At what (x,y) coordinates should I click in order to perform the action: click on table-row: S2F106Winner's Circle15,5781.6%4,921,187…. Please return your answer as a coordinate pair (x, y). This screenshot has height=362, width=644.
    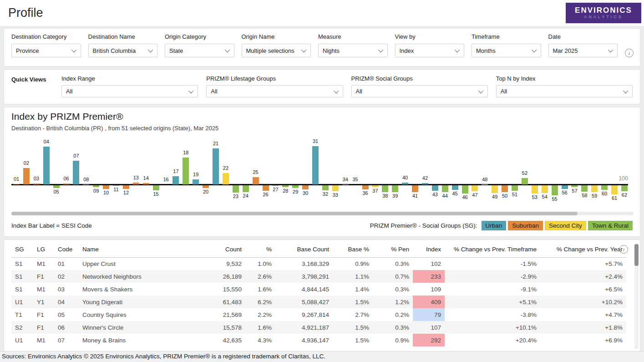
    Looking at the image, I should click on (319, 327).